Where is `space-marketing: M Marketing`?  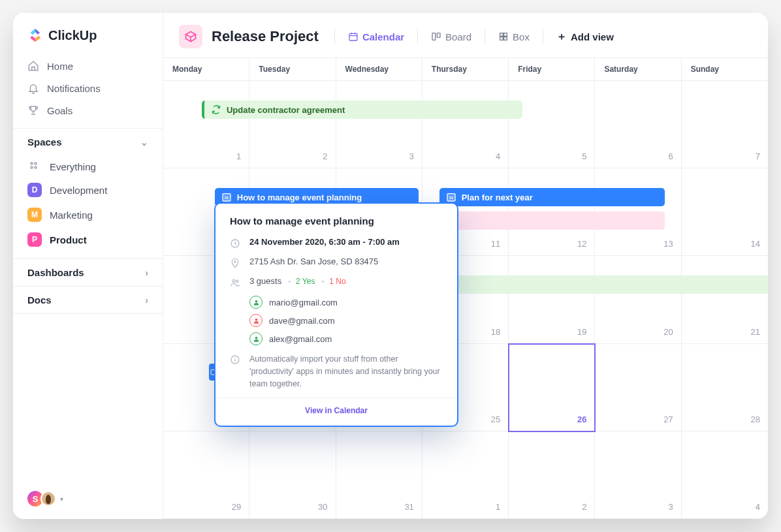 space-marketing: M Marketing is located at coordinates (88, 215).